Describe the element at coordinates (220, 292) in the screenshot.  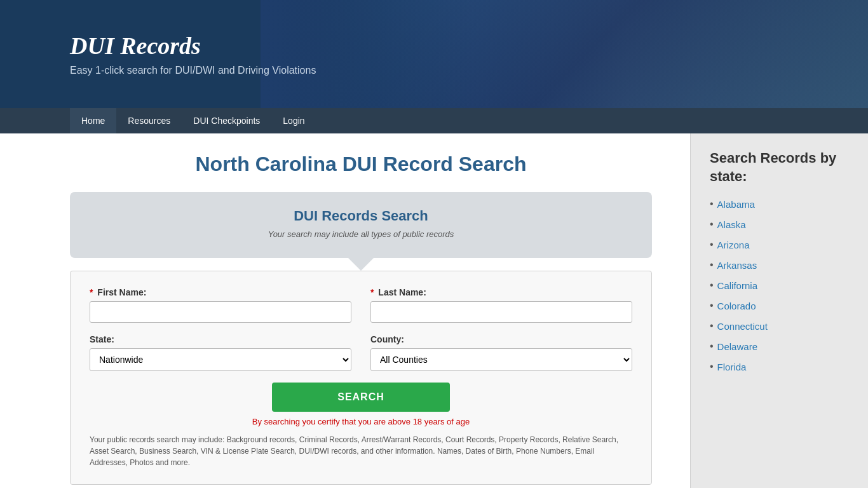
I see `first-name-label: * First Name:` at that location.